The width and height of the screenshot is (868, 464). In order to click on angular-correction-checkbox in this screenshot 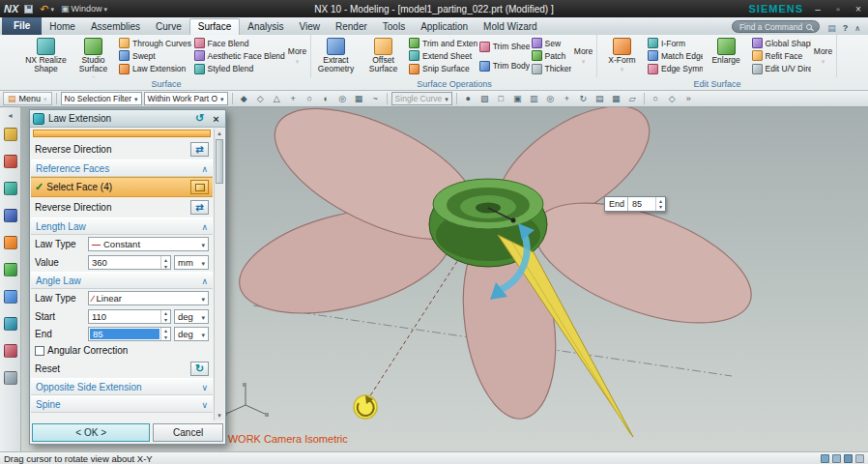, I will do `click(40, 351)`.